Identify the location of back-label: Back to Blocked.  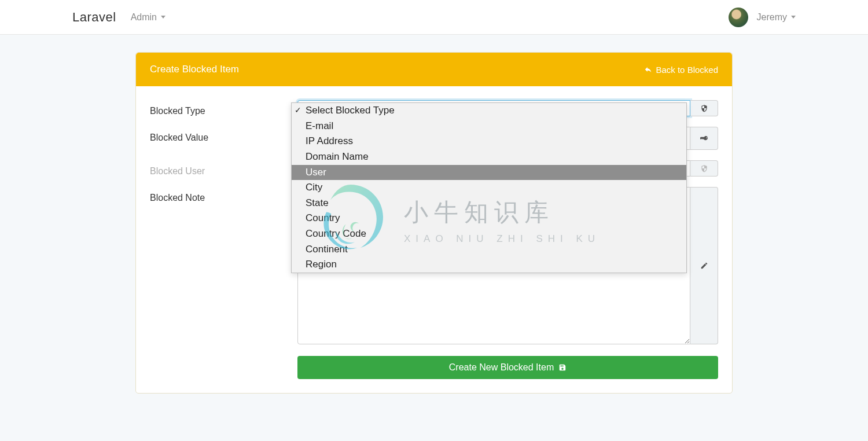
(687, 69).